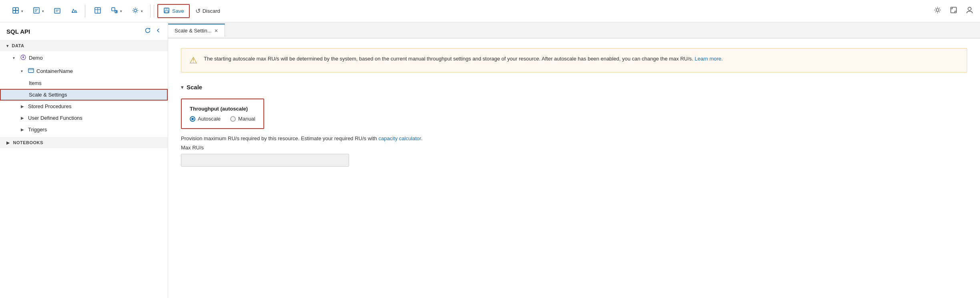 This screenshot has width=980, height=298. I want to click on toolbar-group-actions: ▾ ▾, so click(118, 11).